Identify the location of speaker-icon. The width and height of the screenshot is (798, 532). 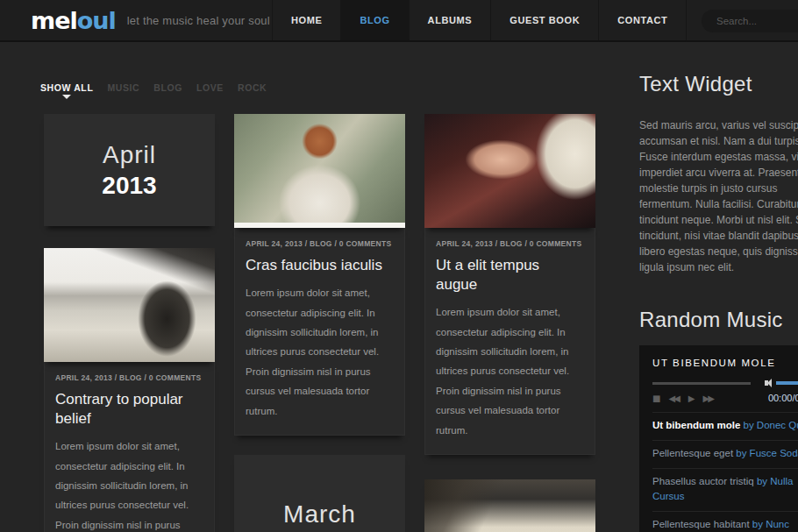
(768, 383).